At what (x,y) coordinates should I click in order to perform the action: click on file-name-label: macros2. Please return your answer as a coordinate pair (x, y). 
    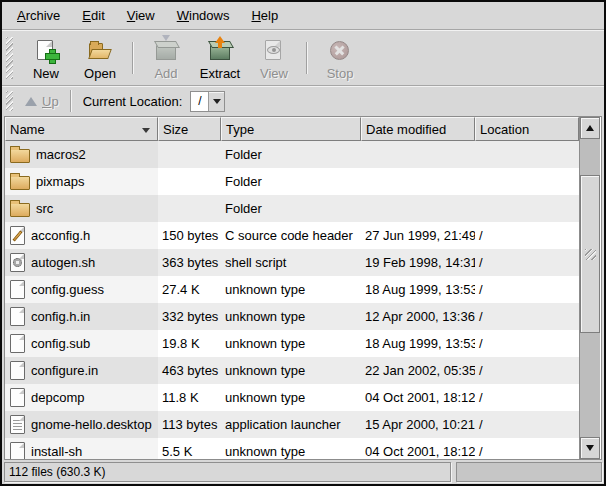
    Looking at the image, I should click on (61, 154).